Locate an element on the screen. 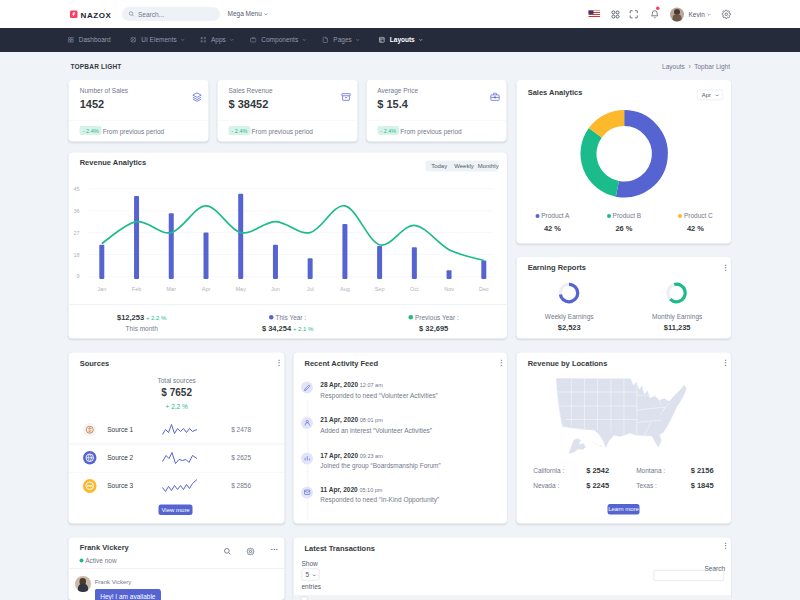 The image size is (800, 600). svg-text: May is located at coordinates (242, 289).